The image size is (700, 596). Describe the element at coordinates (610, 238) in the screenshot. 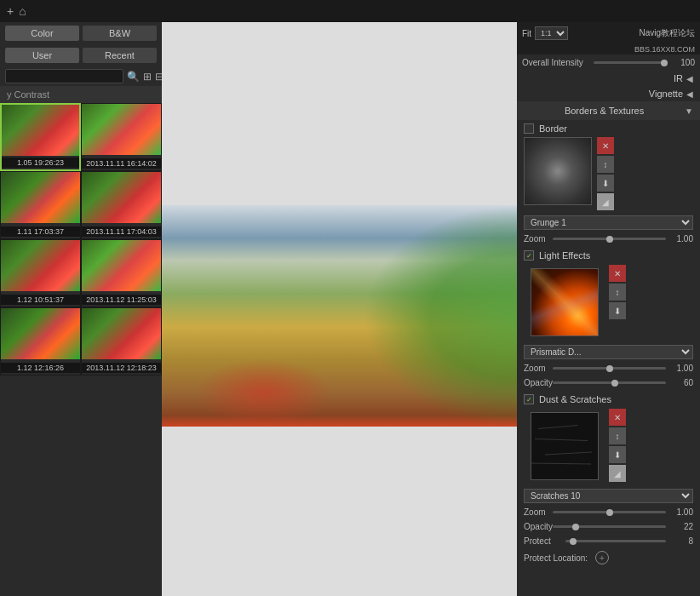

I see `border-zoom-slider` at that location.